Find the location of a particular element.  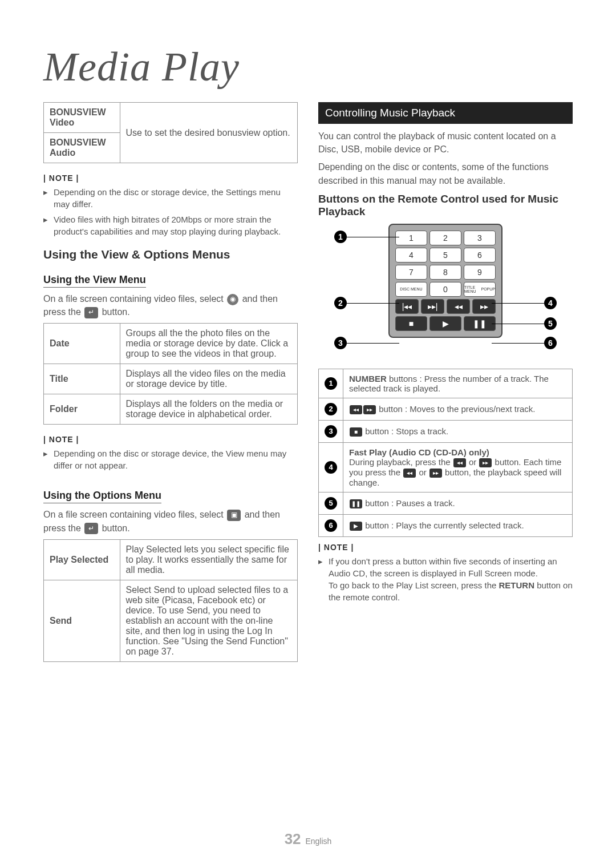

key-popup: TITLE MENU POPUP is located at coordinates (480, 289).